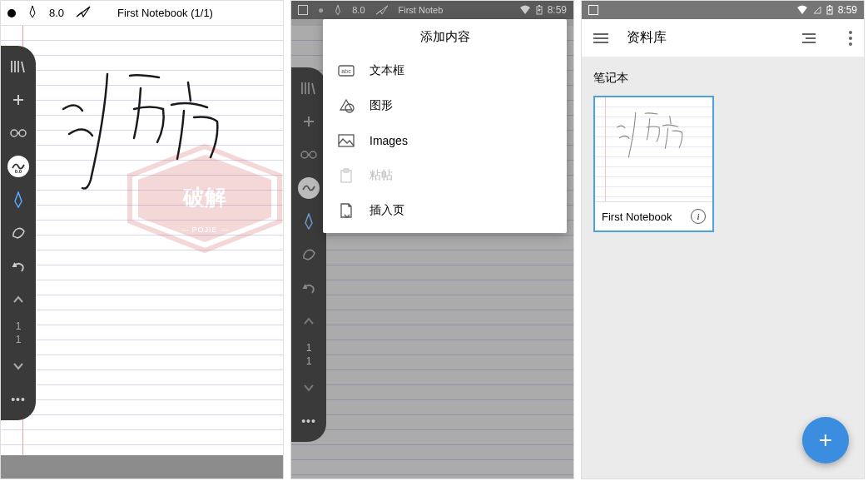 This screenshot has width=868, height=481. I want to click on watermark-icon: 破解 — POJIE —, so click(201, 201).